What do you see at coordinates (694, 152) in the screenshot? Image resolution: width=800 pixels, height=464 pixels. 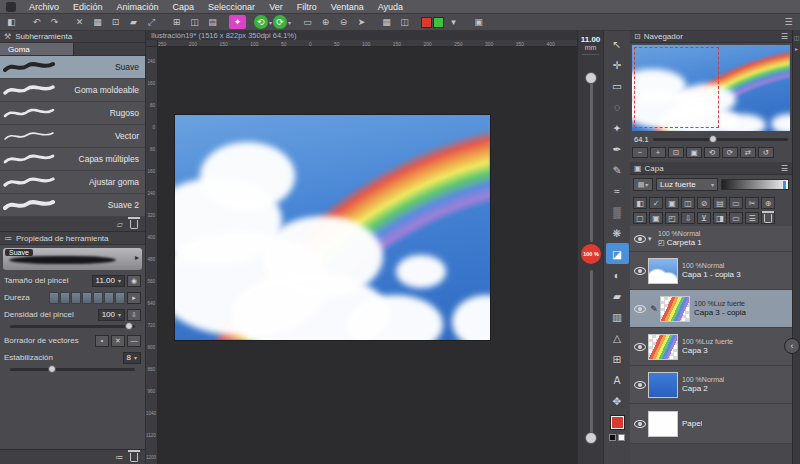 I see `actual-size-icon: ▣` at bounding box center [694, 152].